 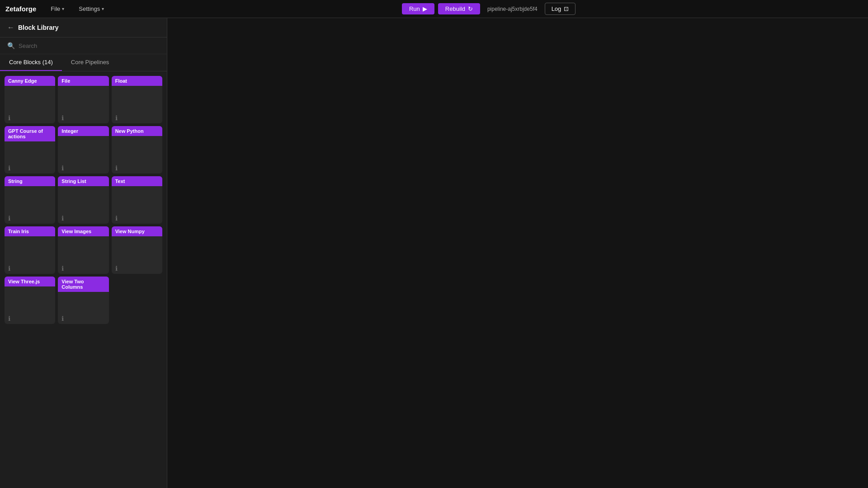 I want to click on back-arrow-icon: ←, so click(x=11, y=28).